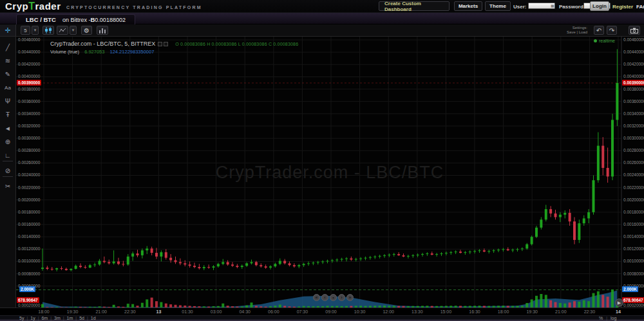  Describe the element at coordinates (620, 302) in the screenshot. I see `scroll-to-realtime-button: ▶` at that location.